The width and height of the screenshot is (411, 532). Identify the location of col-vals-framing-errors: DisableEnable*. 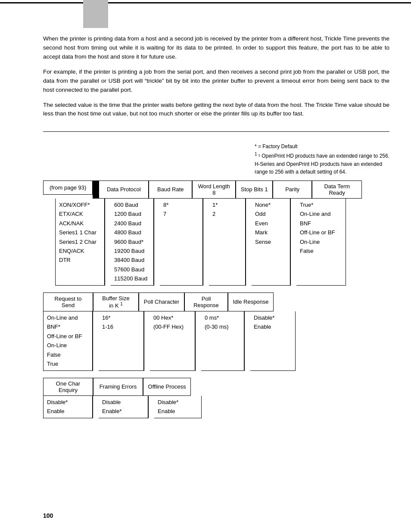
(123, 407).